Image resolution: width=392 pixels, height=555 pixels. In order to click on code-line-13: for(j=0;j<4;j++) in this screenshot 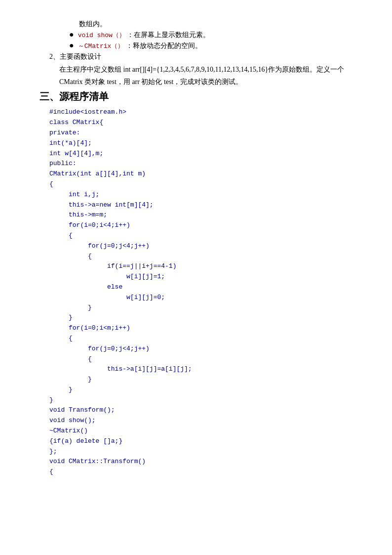, I will do `click(201, 246)`.